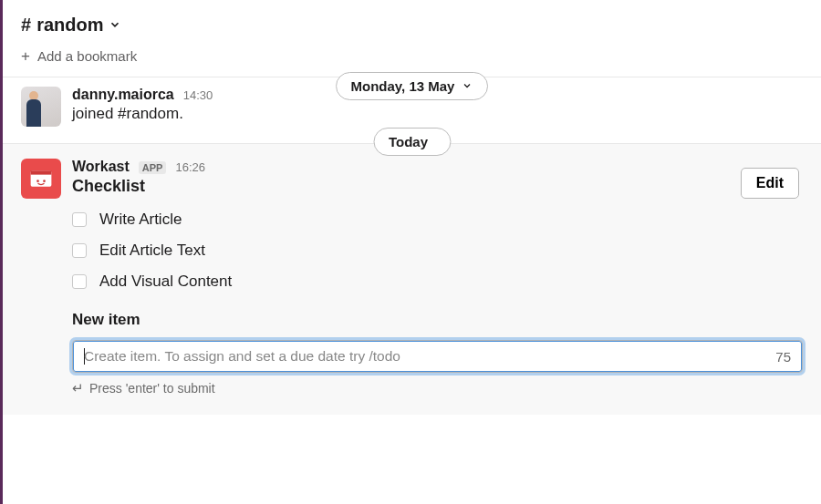 Image resolution: width=821 pixels, height=504 pixels. What do you see at coordinates (438, 114) in the screenshot?
I see `message-text: joined #random.` at bounding box center [438, 114].